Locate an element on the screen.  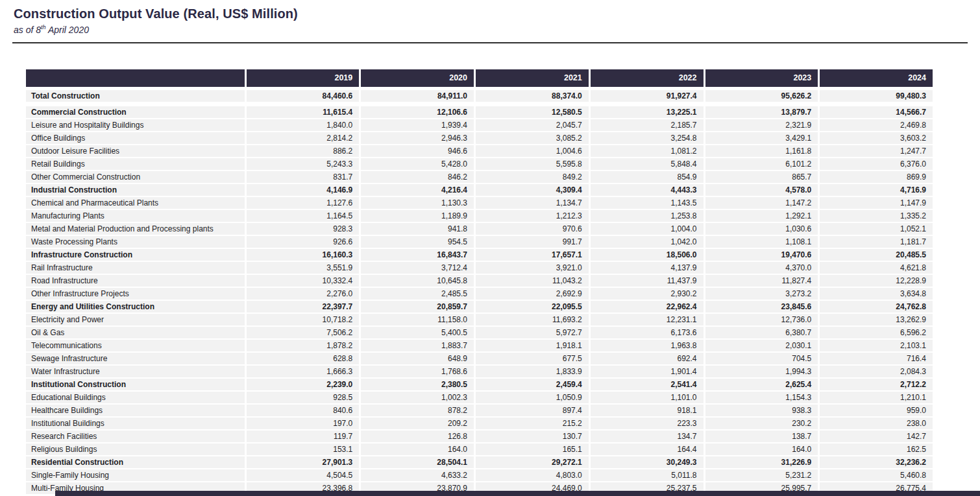
table-header-row: 201920202021202220232024 is located at coordinates (480, 79).